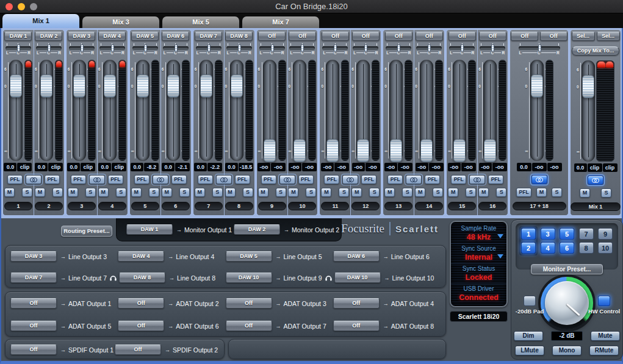 Image resolution: width=623 pixels, height=364 pixels. What do you see at coordinates (567, 234) in the screenshot?
I see `output-select-button-5: 5` at bounding box center [567, 234].